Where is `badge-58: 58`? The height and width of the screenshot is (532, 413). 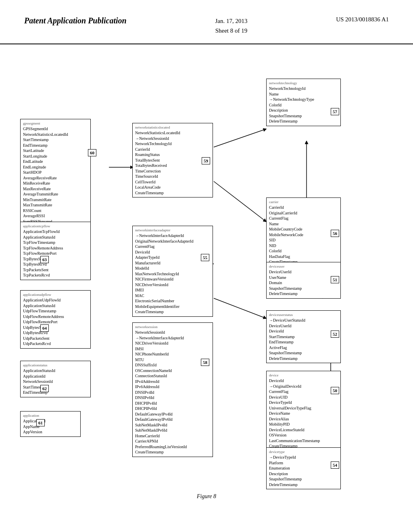 badge-58: 58 is located at coordinates (205, 362).